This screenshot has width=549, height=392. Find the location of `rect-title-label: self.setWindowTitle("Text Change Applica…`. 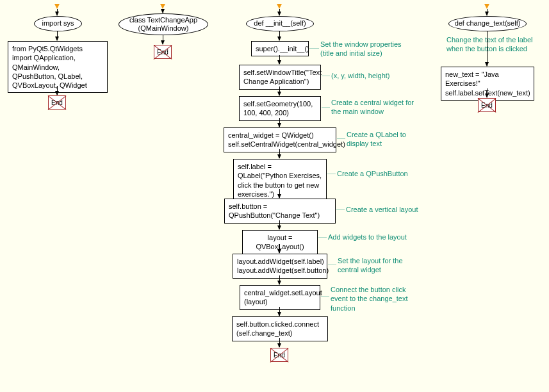

rect-title-label: self.setWindowTitle("Text Change Applica… is located at coordinates (283, 77).